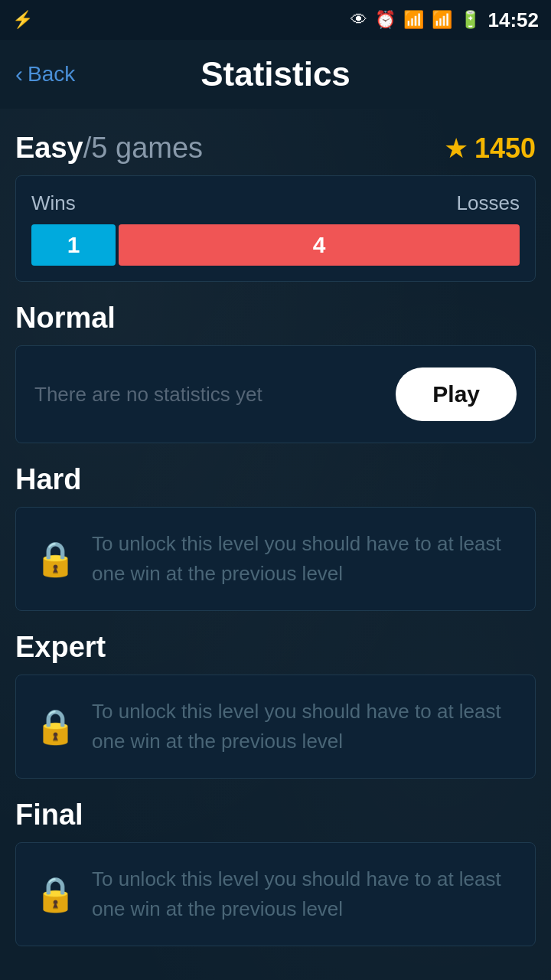 The width and height of the screenshot is (551, 980). I want to click on easy-score-container: ★ 1450, so click(490, 149).